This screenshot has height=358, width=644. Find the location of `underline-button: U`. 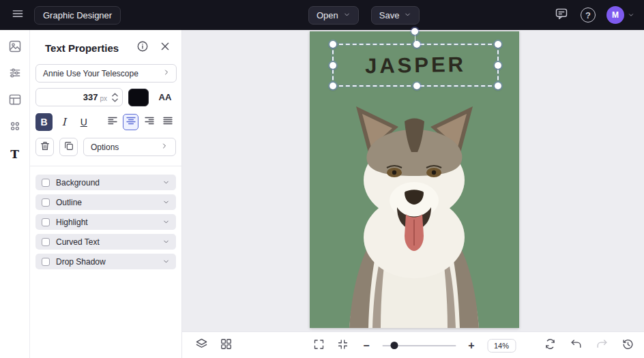

underline-button: U is located at coordinates (83, 122).